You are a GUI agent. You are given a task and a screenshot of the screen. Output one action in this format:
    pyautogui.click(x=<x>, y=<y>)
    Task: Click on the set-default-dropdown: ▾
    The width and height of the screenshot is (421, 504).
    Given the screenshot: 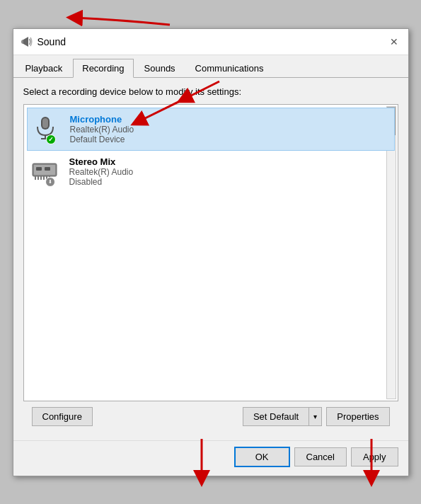 What is the action you would take?
    pyautogui.click(x=316, y=416)
    